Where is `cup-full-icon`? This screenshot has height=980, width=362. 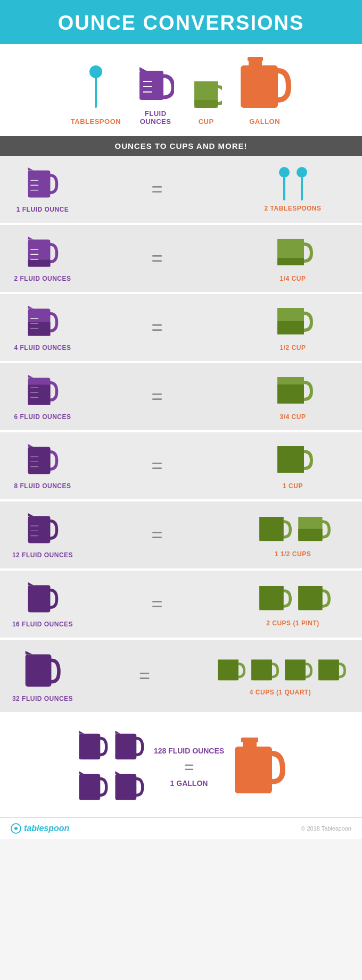
cup-full-icon is located at coordinates (293, 460).